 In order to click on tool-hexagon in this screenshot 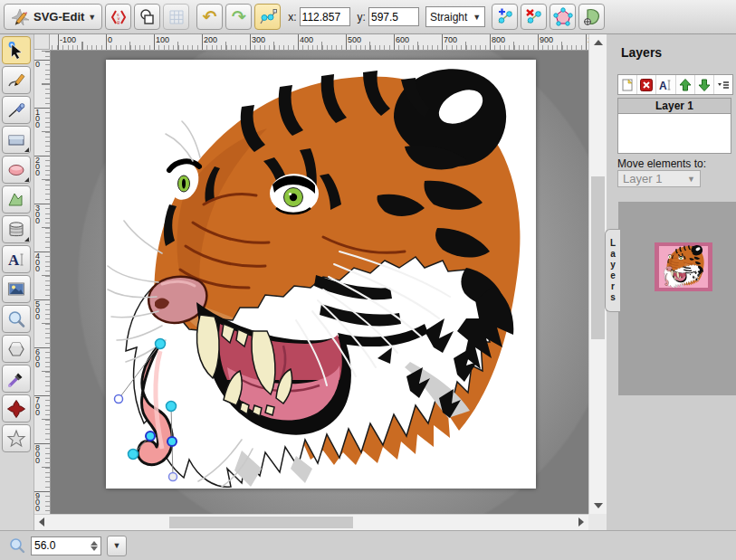, I will do `click(16, 349)`.